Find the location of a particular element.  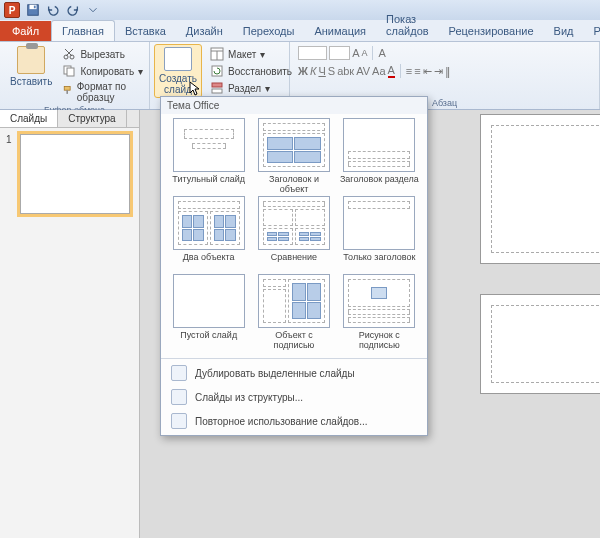

tab-file: Файл is located at coordinates (26, 31).